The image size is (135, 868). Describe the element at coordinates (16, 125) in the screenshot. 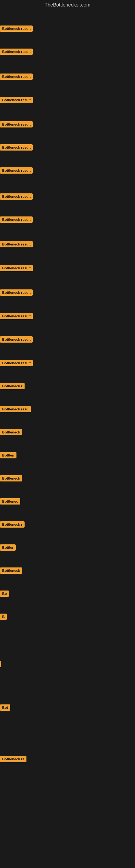

I see `bottleneck-item-5: Bottleneck result` at that location.